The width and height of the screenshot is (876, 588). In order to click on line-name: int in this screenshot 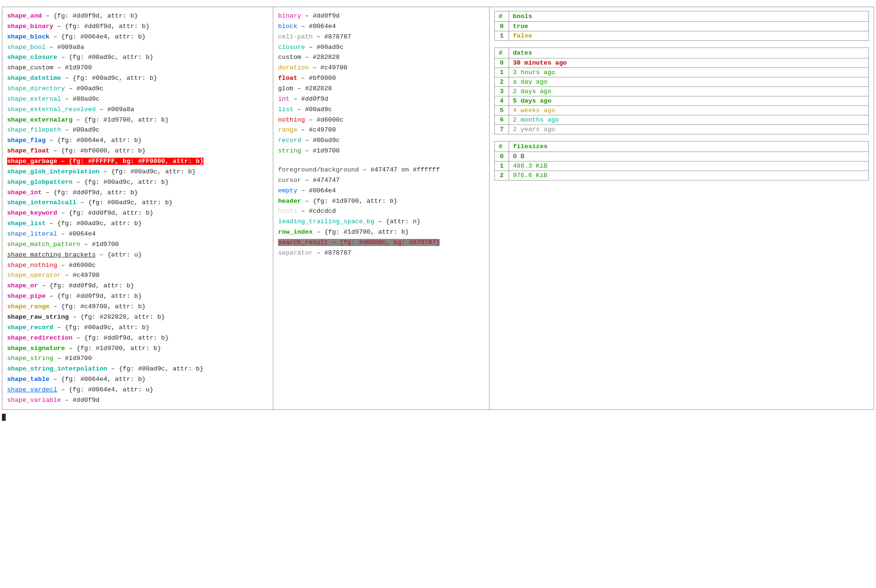, I will do `click(284, 99)`.